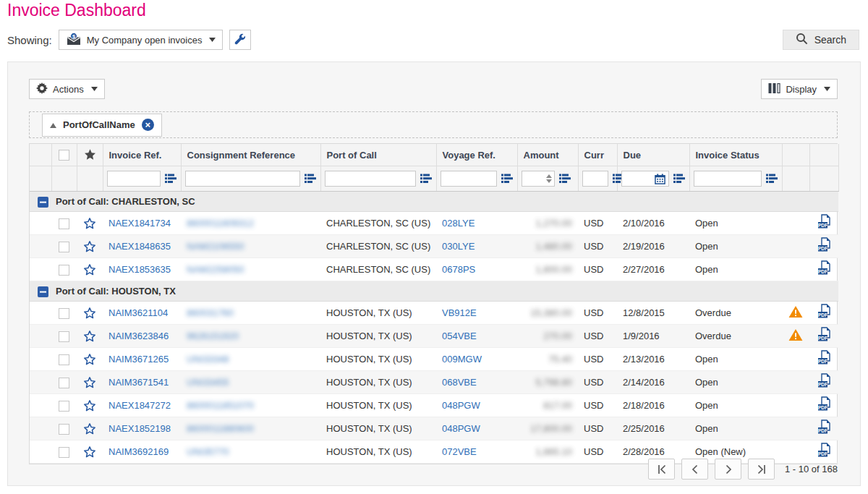 The image size is (868, 494). I want to click on voyage-ref-cell: 030LYE, so click(477, 247).